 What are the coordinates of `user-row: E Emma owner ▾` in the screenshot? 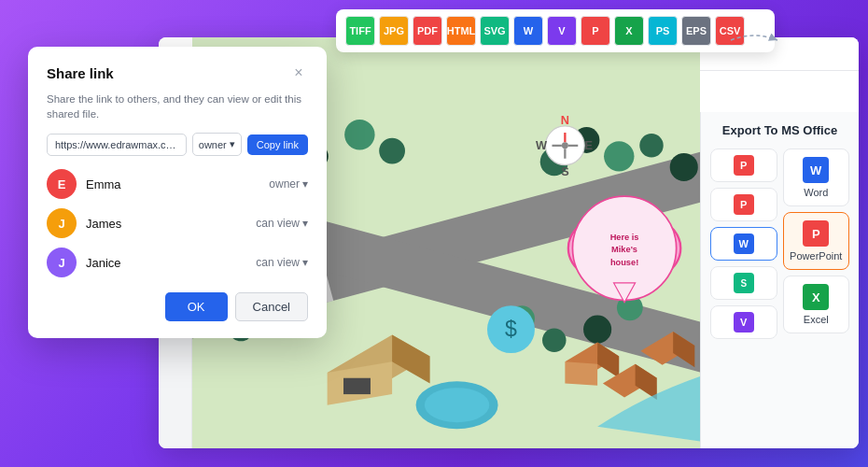 It's located at (177, 184).